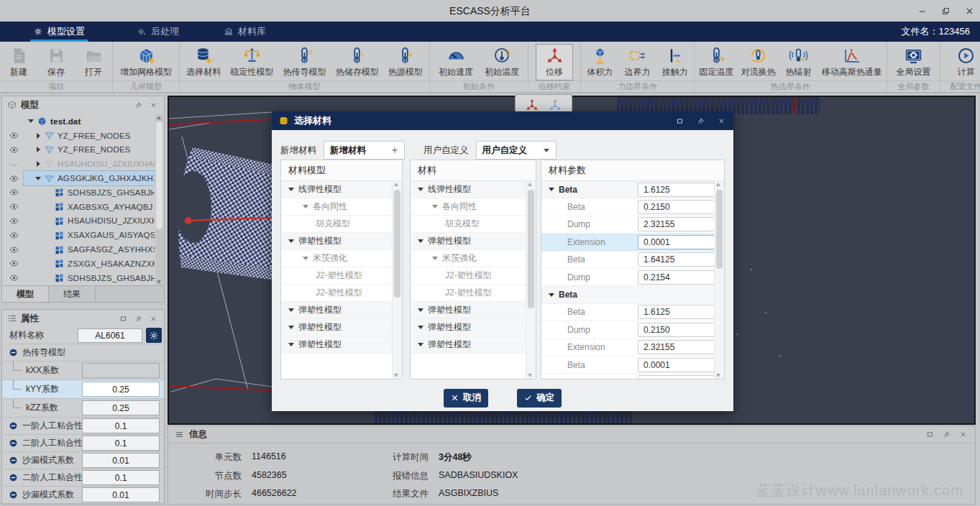  What do you see at coordinates (158, 32) in the screenshot?
I see `tab-postprocess: 后处理` at bounding box center [158, 32].